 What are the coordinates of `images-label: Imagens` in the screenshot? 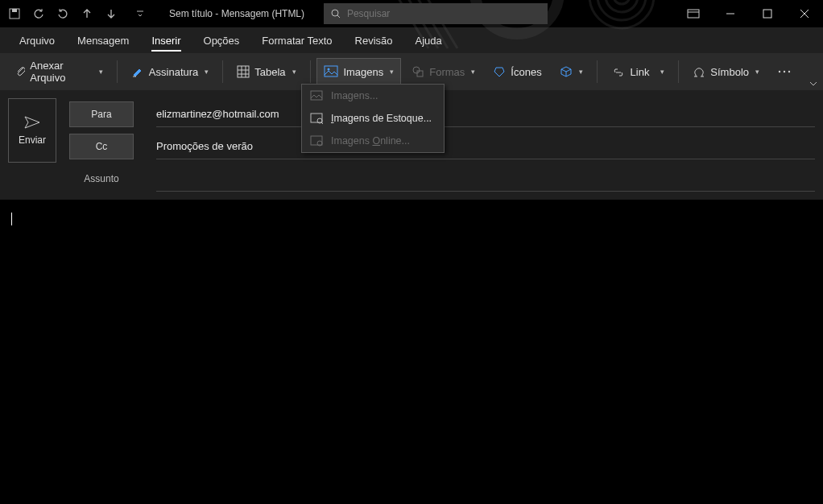 It's located at (363, 72).